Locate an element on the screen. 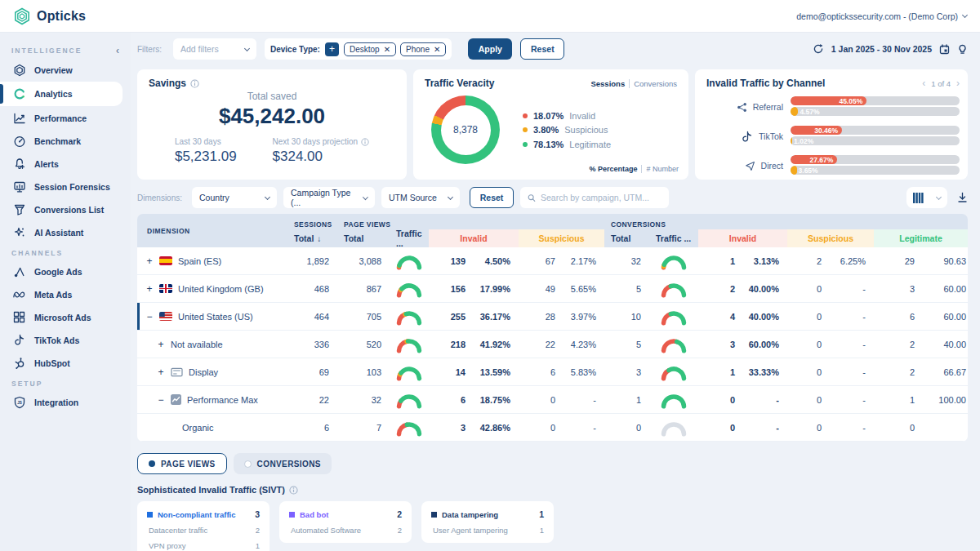 Image resolution: width=980 pixels, height=551 pixels. toggle-number: # Number is located at coordinates (660, 169).